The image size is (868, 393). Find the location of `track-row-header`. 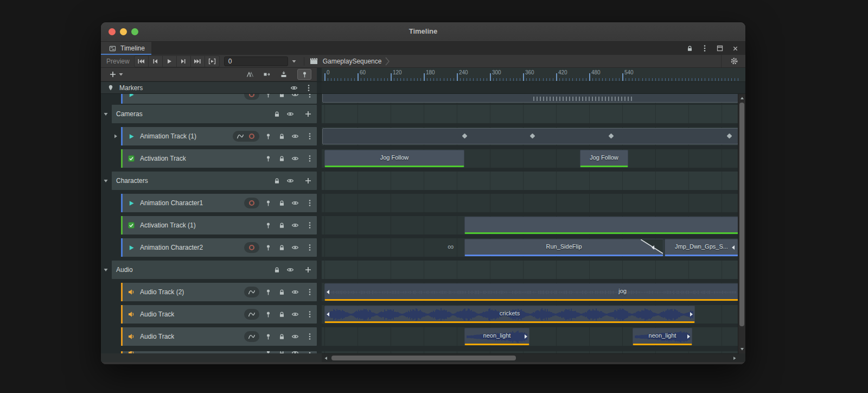

track-row-header is located at coordinates (219, 99).